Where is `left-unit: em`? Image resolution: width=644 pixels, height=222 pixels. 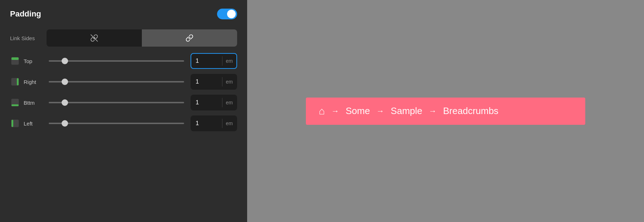 left-unit: em is located at coordinates (229, 123).